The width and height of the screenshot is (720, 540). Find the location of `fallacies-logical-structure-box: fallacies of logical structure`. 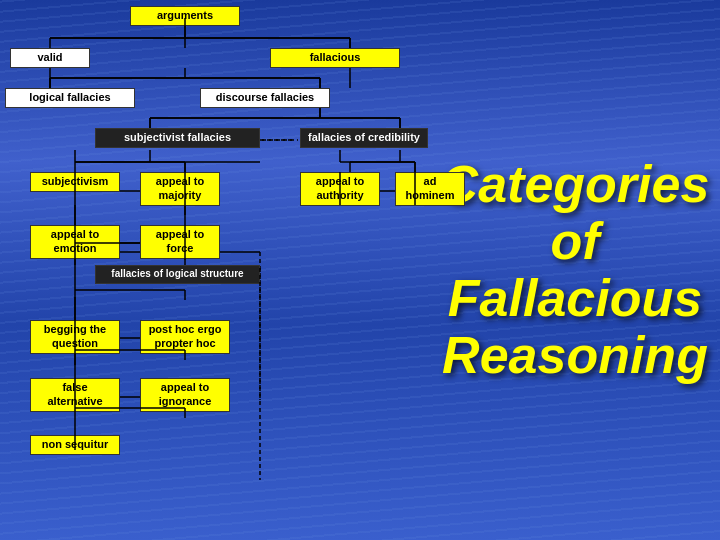

fallacies-logical-structure-box: fallacies of logical structure is located at coordinates (178, 274).